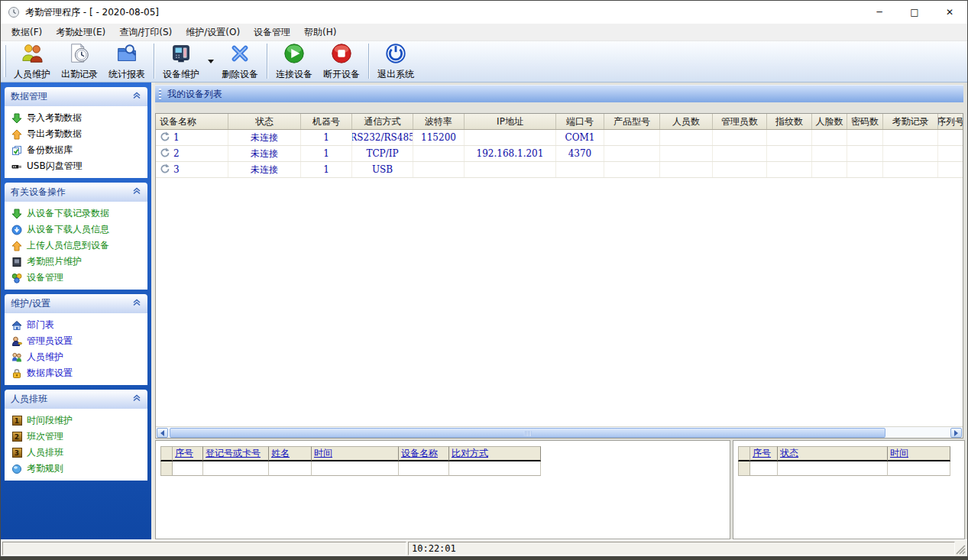 The height and width of the screenshot is (560, 968). Describe the element at coordinates (830, 121) in the screenshot. I see `column-header: 人脸数` at that location.